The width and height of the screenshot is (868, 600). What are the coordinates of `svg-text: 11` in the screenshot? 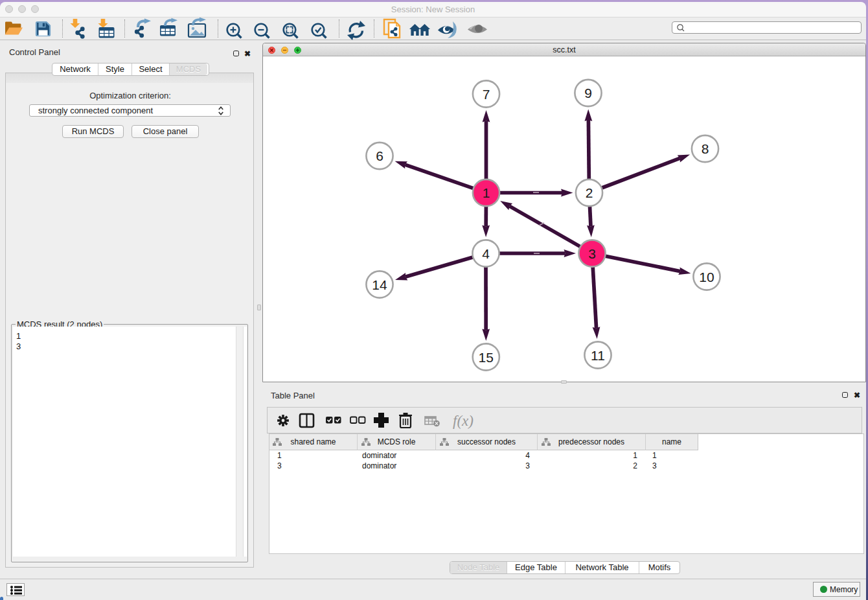 It's located at (598, 355).